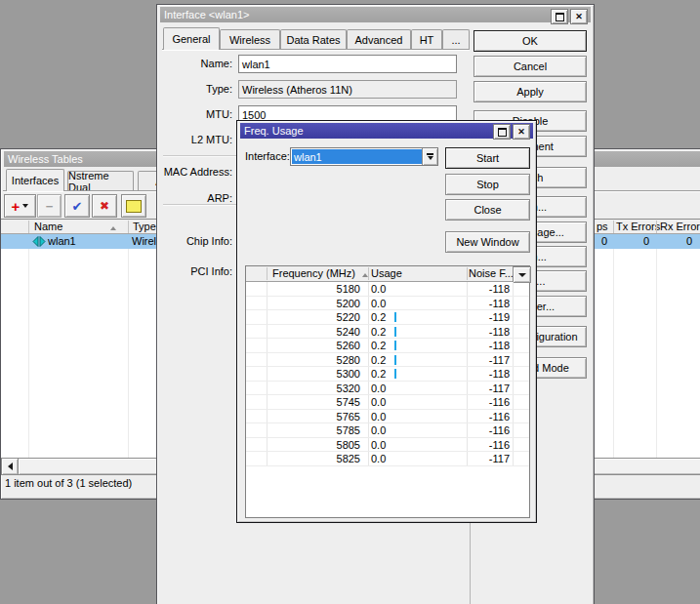 Image resolution: width=700 pixels, height=604 pixels. What do you see at coordinates (388, 332) in the screenshot?
I see `freq-row-5240: 52400.2-118` at bounding box center [388, 332].